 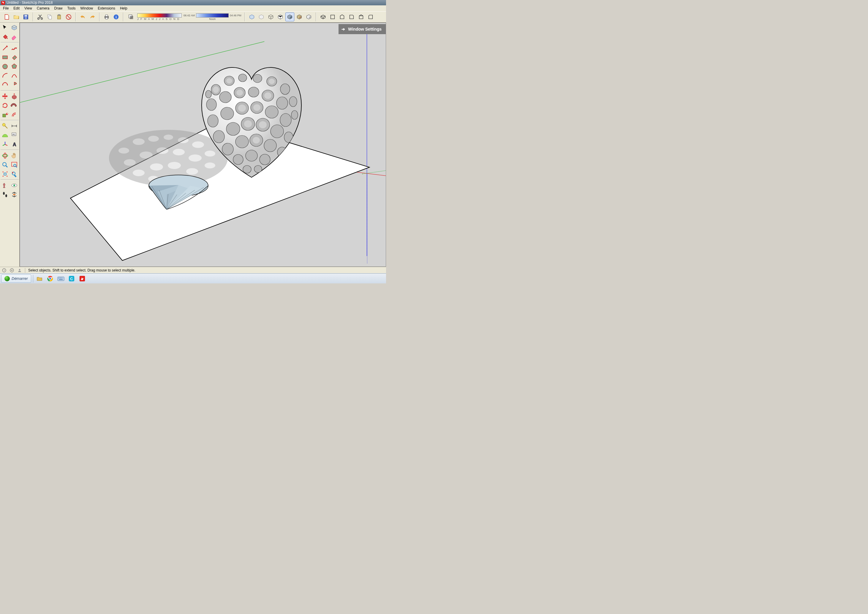 What do you see at coordinates (7, 17) in the screenshot?
I see `new-file-button` at bounding box center [7, 17].